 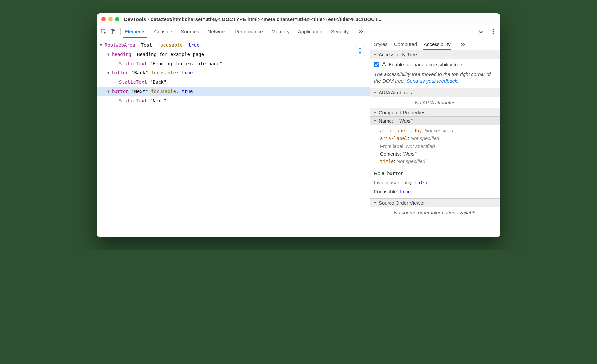 What do you see at coordinates (405, 192) in the screenshot?
I see `focusable-value: true` at bounding box center [405, 192].